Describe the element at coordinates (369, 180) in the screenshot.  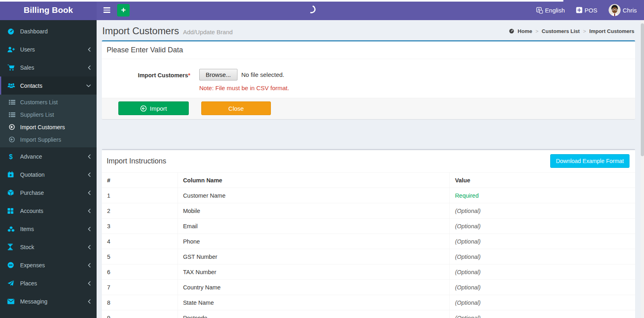
I see `table-header-row: # Column Name Value` at that location.